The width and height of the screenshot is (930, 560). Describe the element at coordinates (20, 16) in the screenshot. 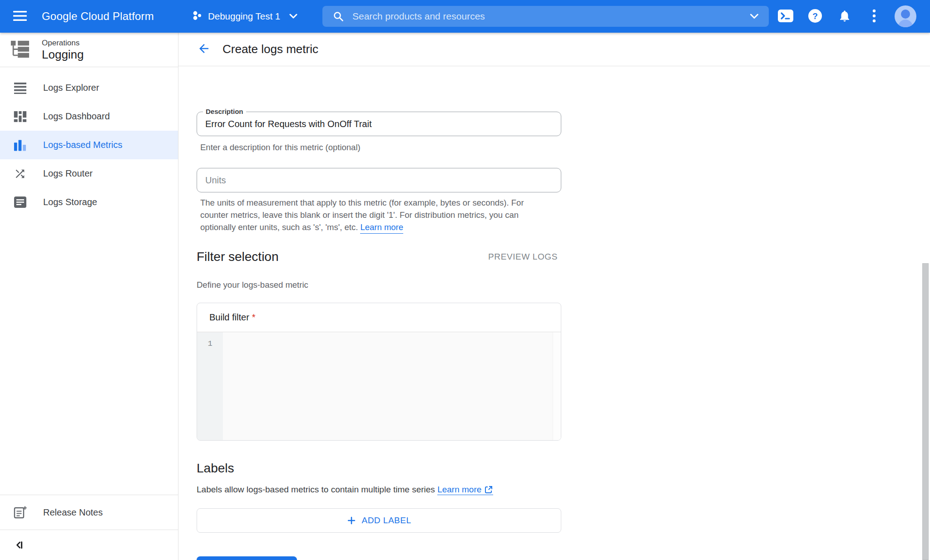

I see `menu-button` at that location.